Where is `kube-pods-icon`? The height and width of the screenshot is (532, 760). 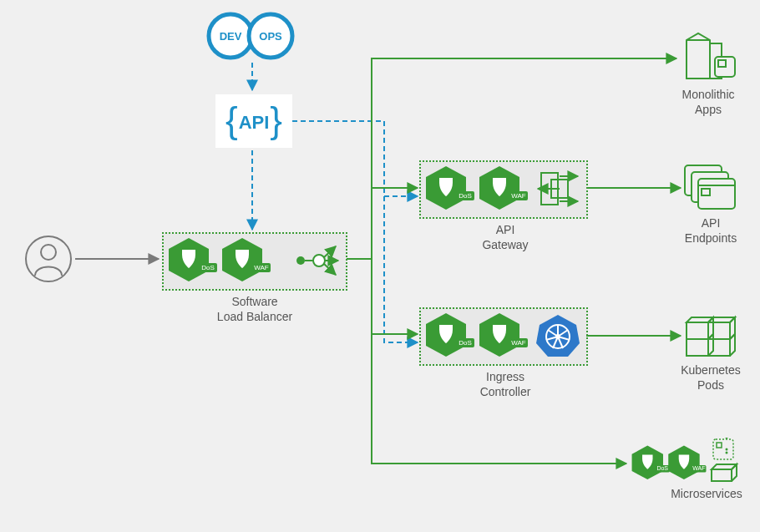 kube-pods-icon is located at coordinates (711, 335).